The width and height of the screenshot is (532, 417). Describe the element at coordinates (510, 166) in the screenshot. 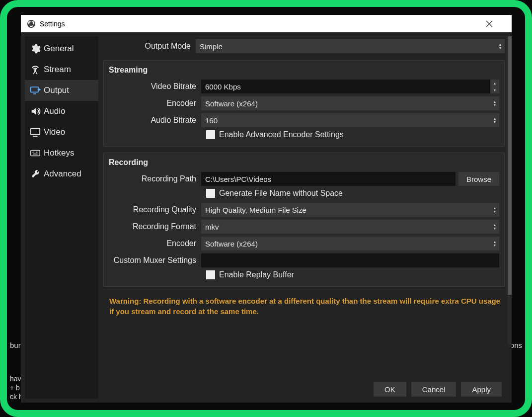

I see `scrollbar-thumb` at that location.